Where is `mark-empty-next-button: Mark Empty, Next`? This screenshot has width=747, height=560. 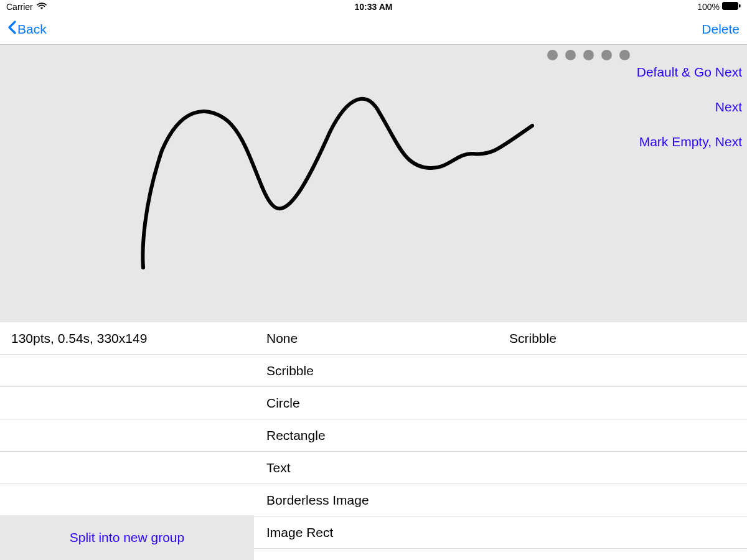 mark-empty-next-button: Mark Empty, Next is located at coordinates (691, 142).